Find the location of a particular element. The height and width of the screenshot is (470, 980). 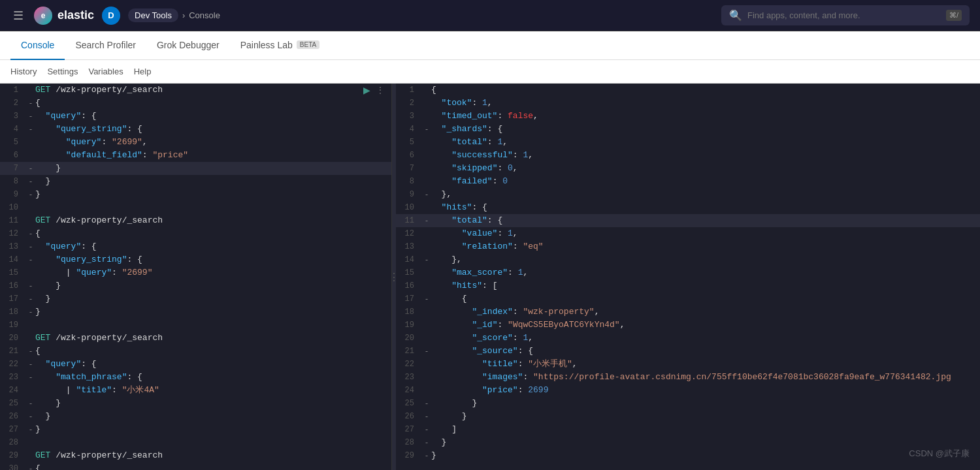

resp-line-19: 19 "_id": "WqwCS5EByoATC6YkYn4d", is located at coordinates (688, 325).